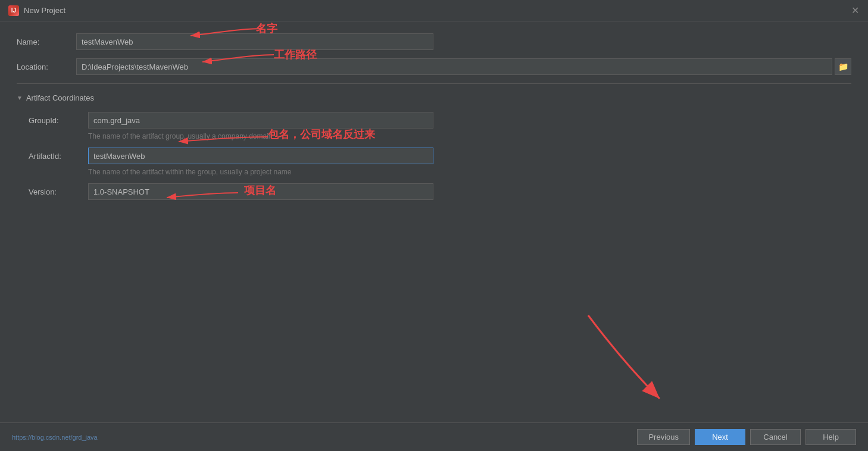 The image size is (868, 451). What do you see at coordinates (322, 437) in the screenshot?
I see `footer-link: https://blog.csdn.net/grd_java` at bounding box center [322, 437].